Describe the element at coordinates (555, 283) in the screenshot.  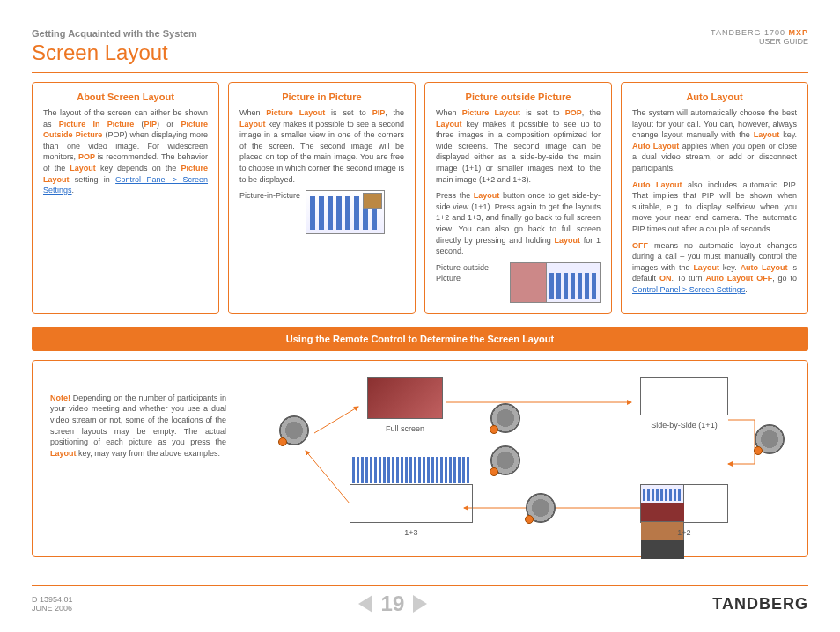
I see `pop-thumbnail` at that location.